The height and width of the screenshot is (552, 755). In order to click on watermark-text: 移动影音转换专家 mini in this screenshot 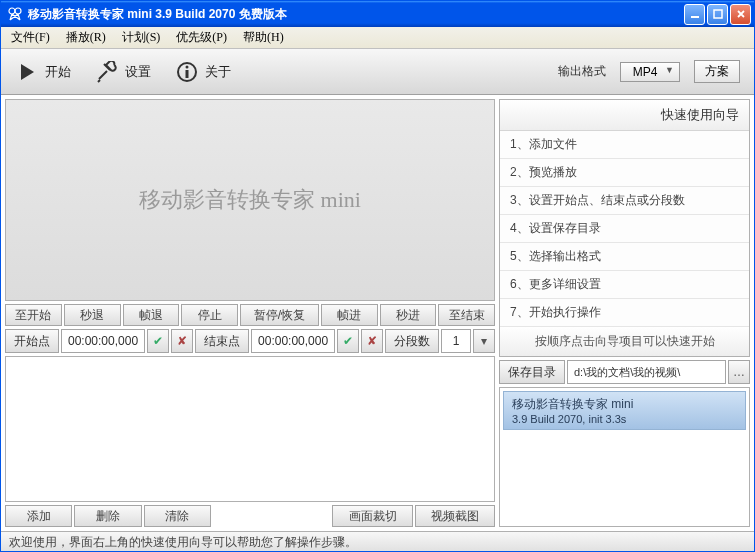, I will do `click(250, 200)`.